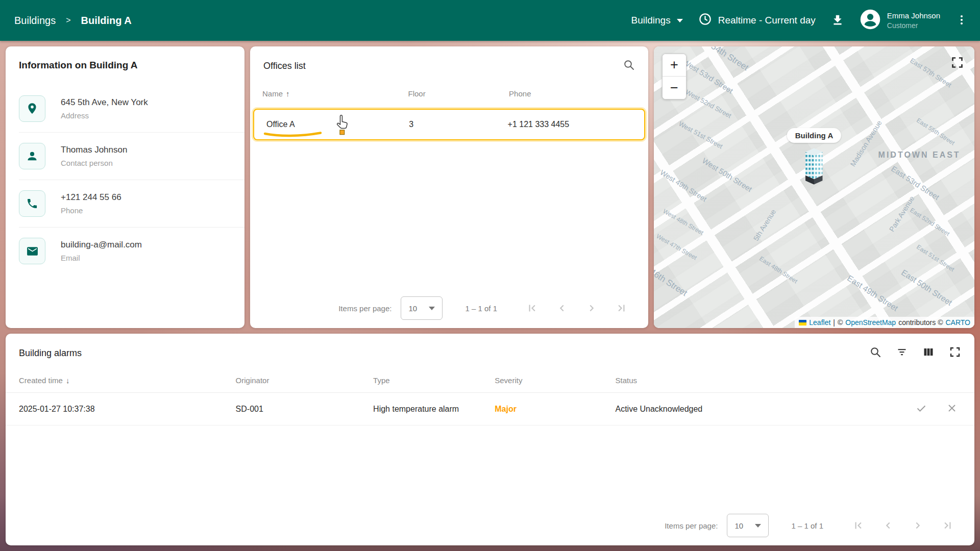 The image size is (980, 551). Describe the element at coordinates (866, 143) in the screenshot. I see `street-label: Madison Avenue` at that location.